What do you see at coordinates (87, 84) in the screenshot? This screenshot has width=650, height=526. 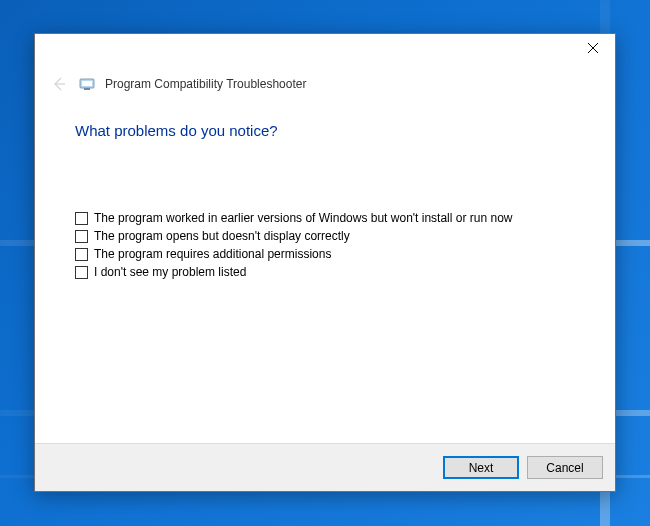 I see `troubleshooter-icon` at bounding box center [87, 84].